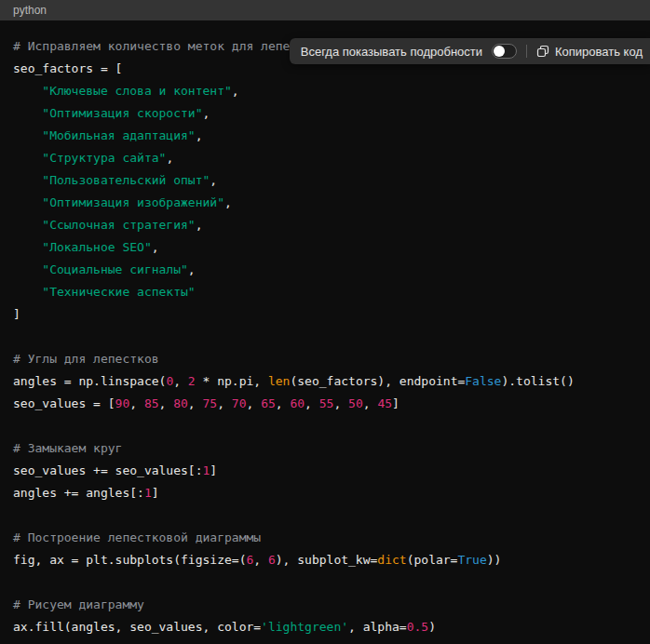 This screenshot has height=644, width=650. I want to click on code-token-string: "Социальные сигналы", so click(115, 270).